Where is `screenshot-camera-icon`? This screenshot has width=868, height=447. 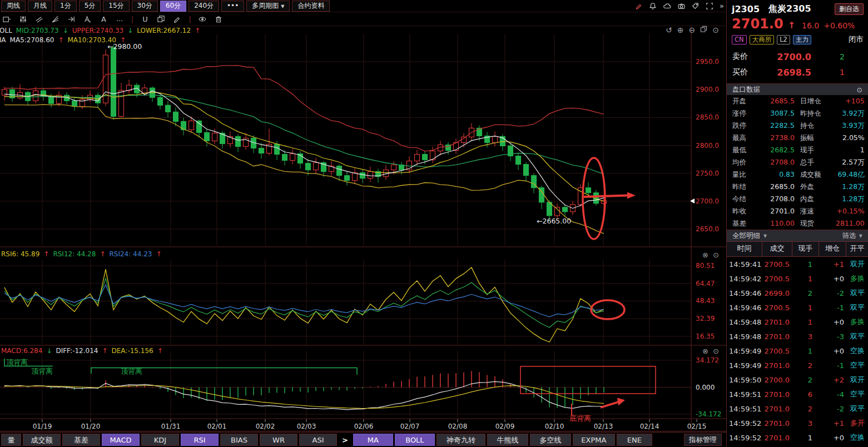 screenshot-camera-icon is located at coordinates (682, 6).